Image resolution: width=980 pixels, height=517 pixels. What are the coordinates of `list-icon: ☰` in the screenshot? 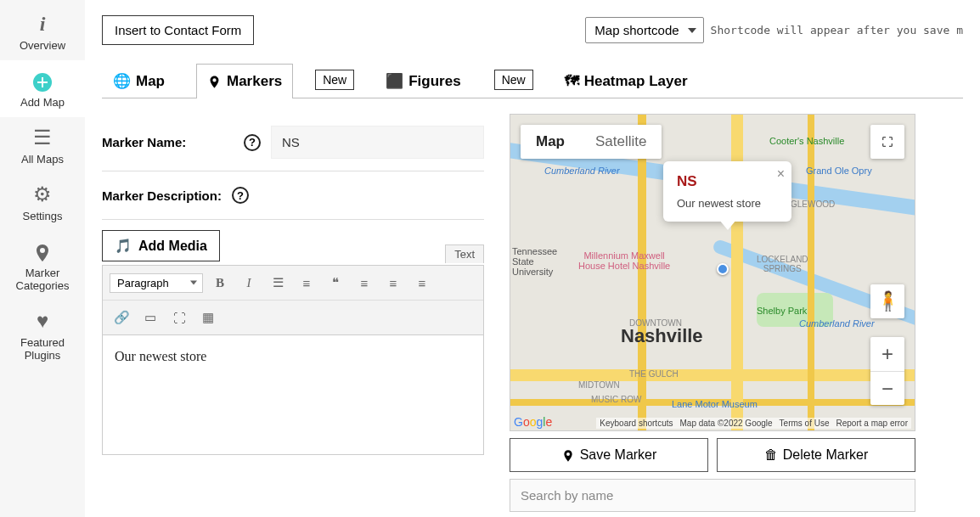 It's located at (42, 138).